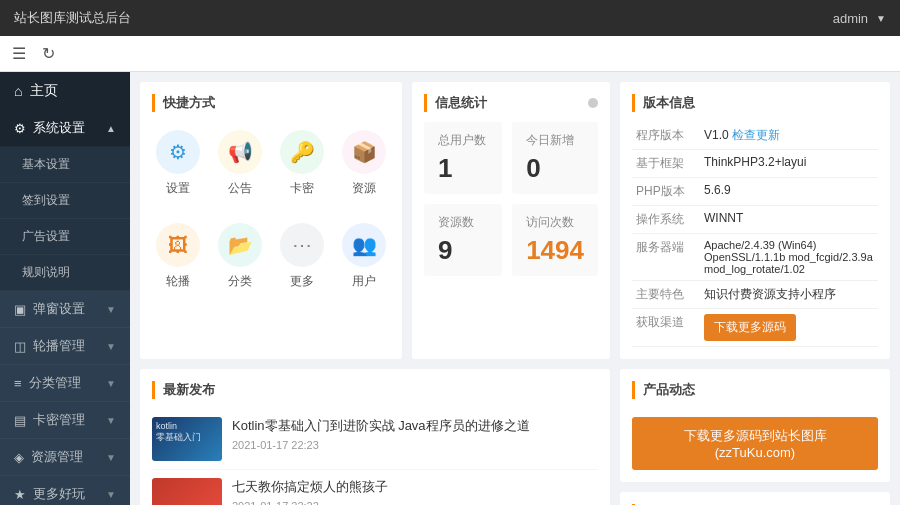 This screenshot has width=900, height=505. What do you see at coordinates (65, 384) in the screenshot?
I see `sidebar-item-category: ≡ 分类管理 ▼` at bounding box center [65, 384].